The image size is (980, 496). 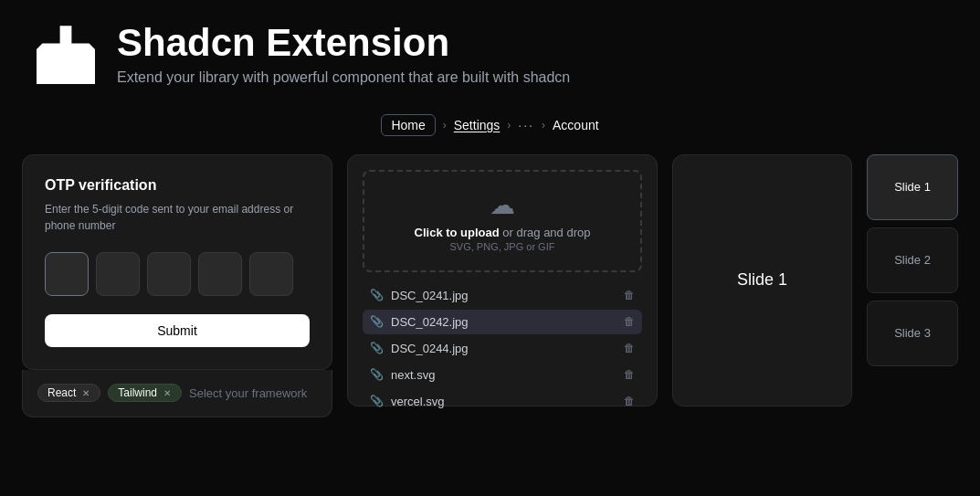 I want to click on file-name-4: vercel.svg, so click(x=418, y=402).